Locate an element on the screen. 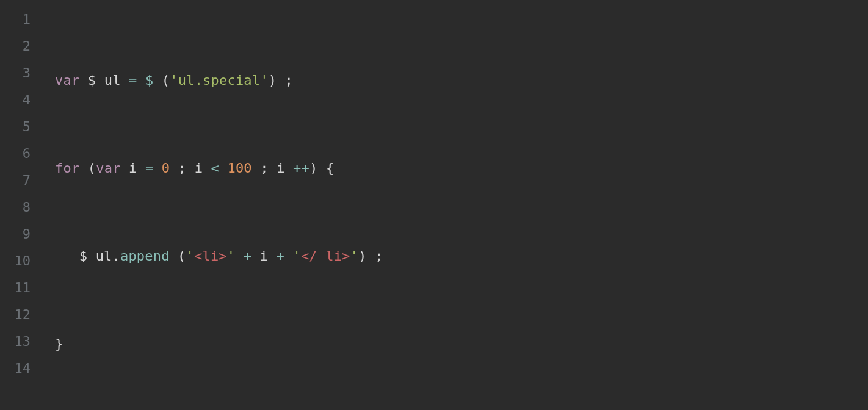 The image size is (868, 410). line-number: 3 is located at coordinates (15, 73).